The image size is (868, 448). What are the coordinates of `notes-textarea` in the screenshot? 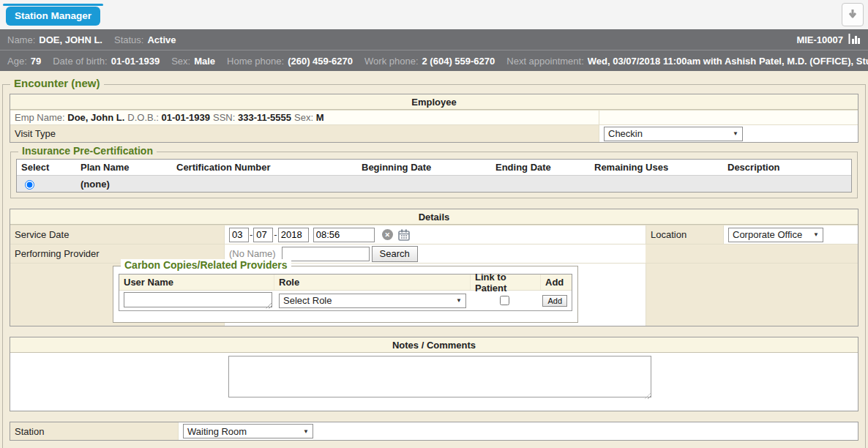 It's located at (440, 376).